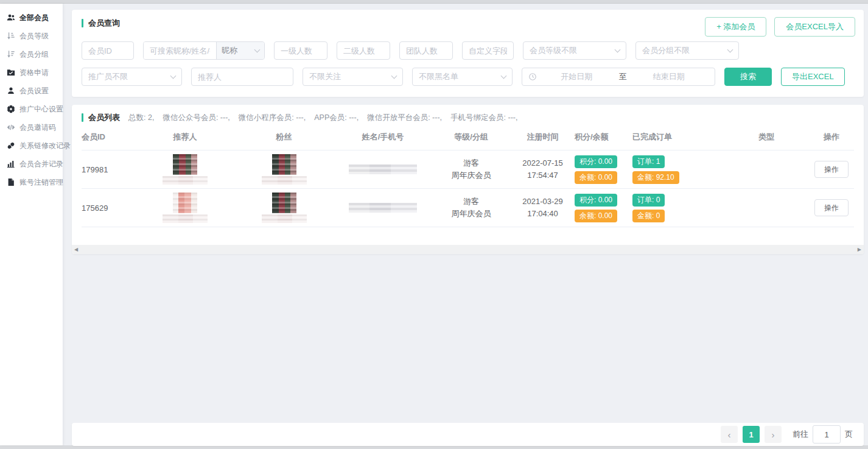 The image size is (868, 449). What do you see at coordinates (467, 208) in the screenshot?
I see `table-row: 175629游客周年庆会员2021-03-2917:04:40积分: 0.00余…` at bounding box center [467, 208].